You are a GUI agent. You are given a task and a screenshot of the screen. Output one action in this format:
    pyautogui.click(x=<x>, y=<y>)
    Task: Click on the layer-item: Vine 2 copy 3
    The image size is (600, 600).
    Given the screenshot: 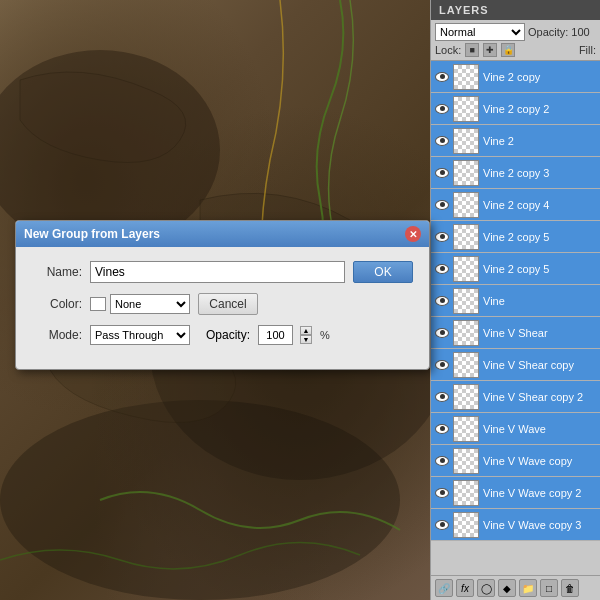 What is the action you would take?
    pyautogui.click(x=516, y=173)
    